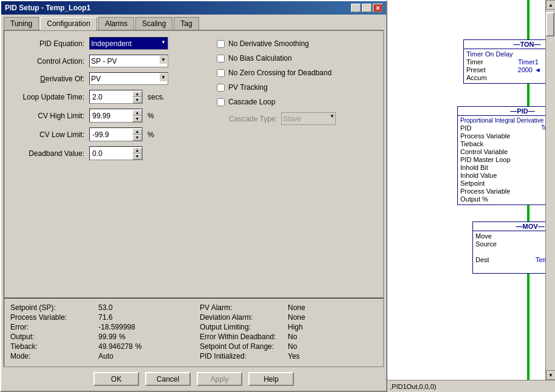 The height and width of the screenshot is (392, 555). I want to click on mov-block-body: Move Source CSS_TSP 53.0 ◄ Dest Temp_, so click(514, 252).